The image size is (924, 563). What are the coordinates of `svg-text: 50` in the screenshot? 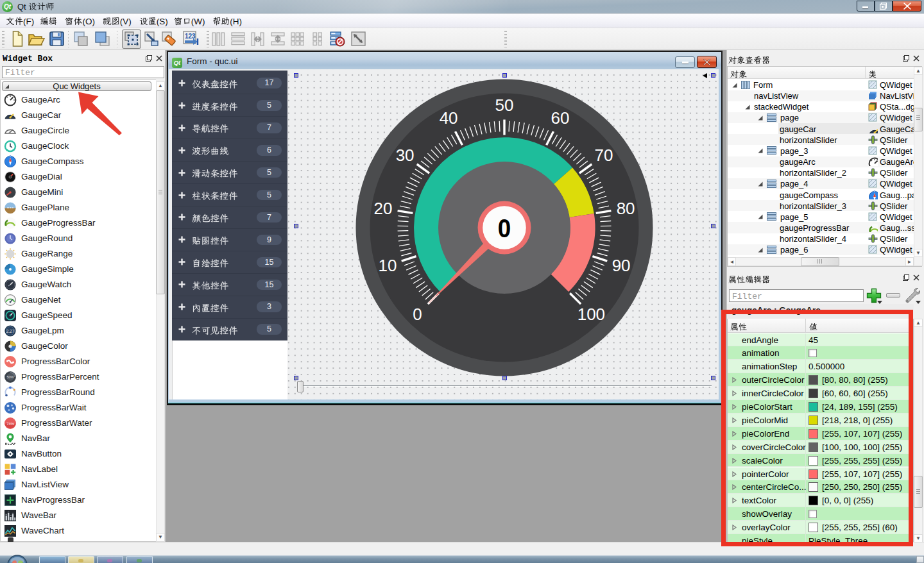 It's located at (504, 105).